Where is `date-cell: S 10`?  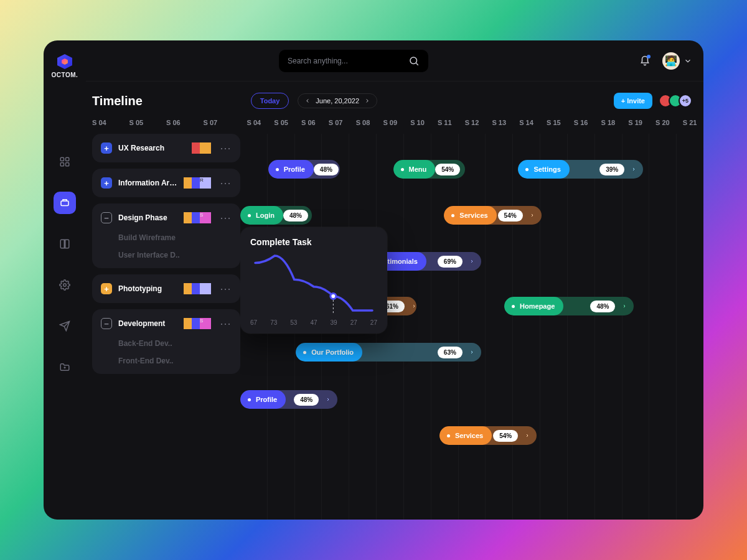 date-cell: S 10 is located at coordinates (418, 123).